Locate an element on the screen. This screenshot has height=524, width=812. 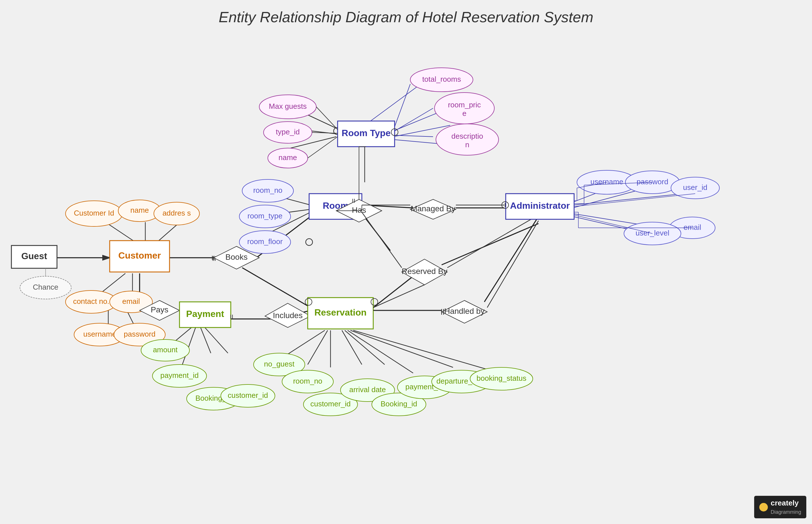
amount-label: amount is located at coordinates (165, 350).